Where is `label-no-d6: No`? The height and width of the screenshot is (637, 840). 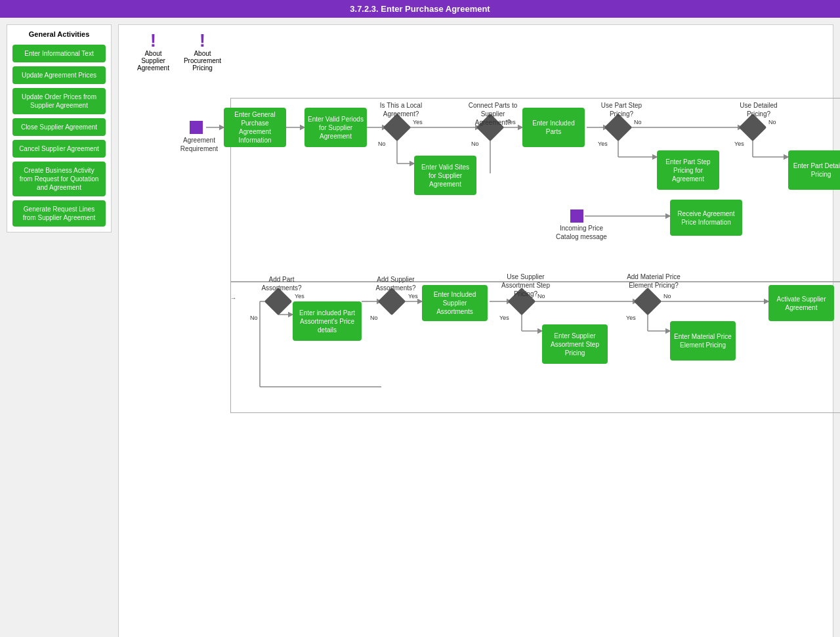 label-no-d6: No is located at coordinates (374, 318).